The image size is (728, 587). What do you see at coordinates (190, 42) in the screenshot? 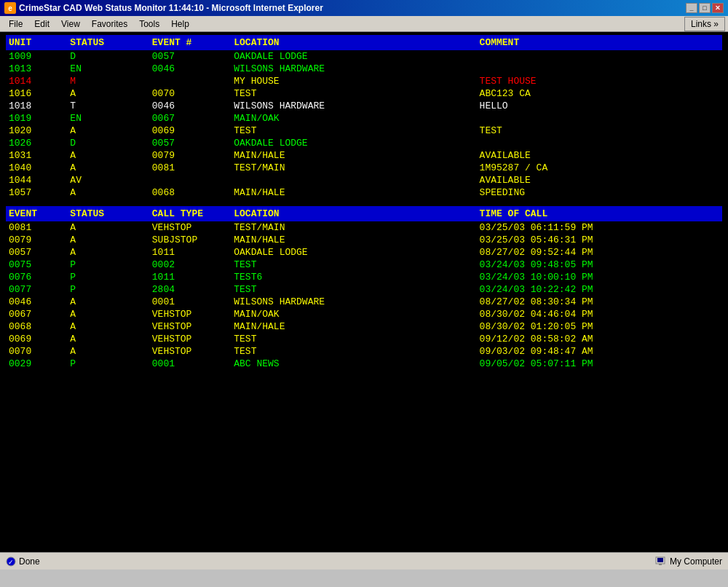
I see `event-col-header: EVENT #` at bounding box center [190, 42].